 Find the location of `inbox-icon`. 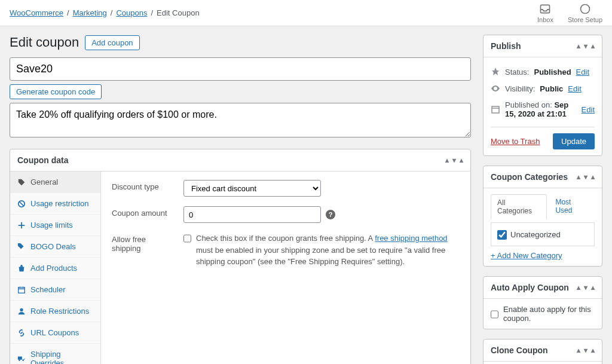

inbox-icon is located at coordinates (545, 9).